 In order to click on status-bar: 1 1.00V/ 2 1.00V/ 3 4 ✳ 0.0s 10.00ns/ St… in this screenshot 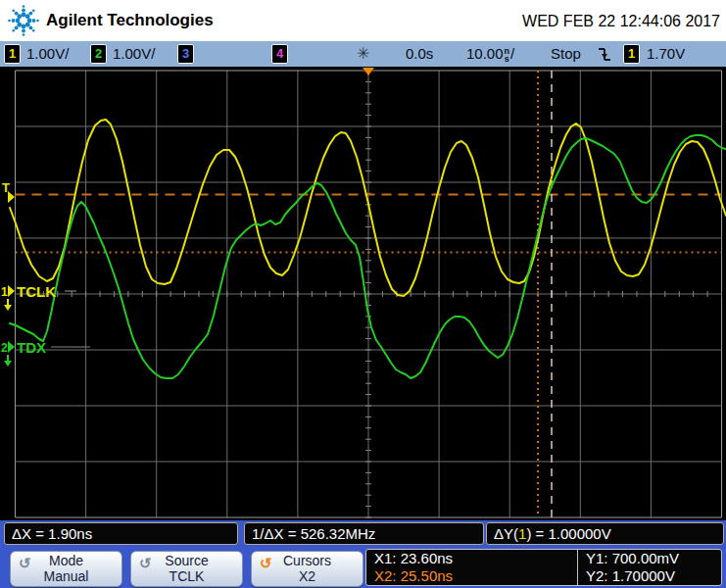, I will do `click(363, 55)`.